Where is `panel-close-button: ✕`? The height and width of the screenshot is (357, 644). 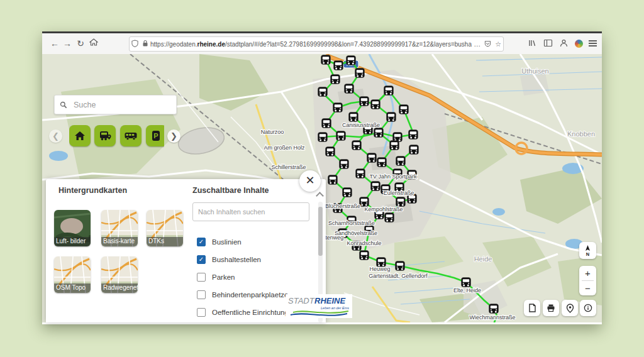 panel-close-button: ✕ is located at coordinates (310, 181).